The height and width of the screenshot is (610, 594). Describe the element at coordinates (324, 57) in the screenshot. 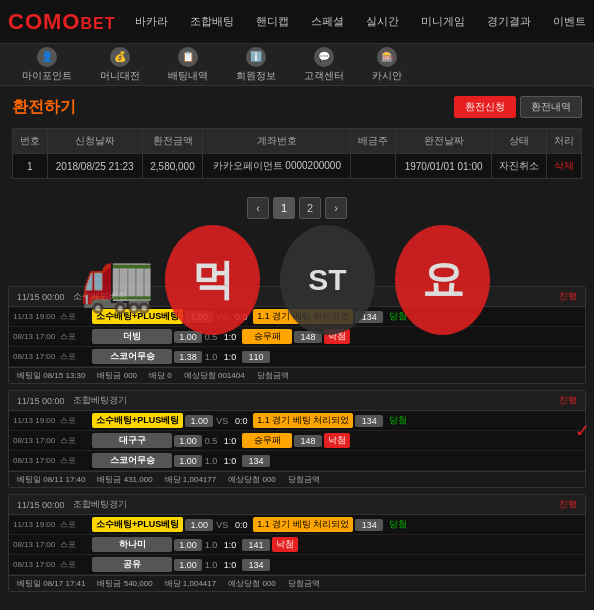

I see `customer-service-icon: 💬` at that location.